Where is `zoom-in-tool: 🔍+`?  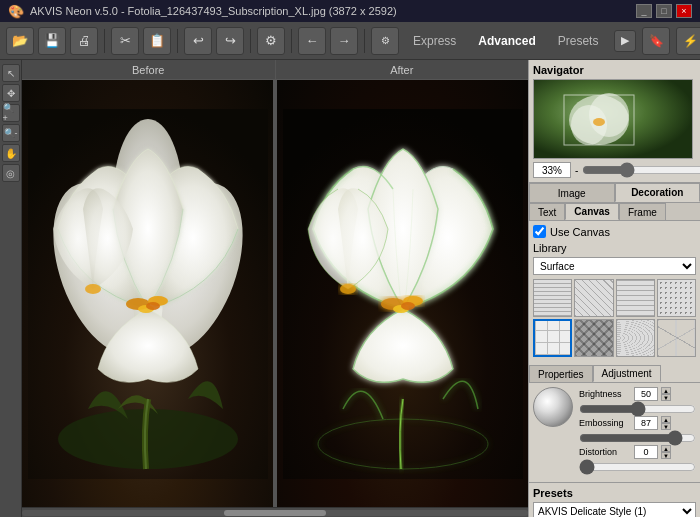
zoom-in-tool: 🔍+ is located at coordinates (11, 113).